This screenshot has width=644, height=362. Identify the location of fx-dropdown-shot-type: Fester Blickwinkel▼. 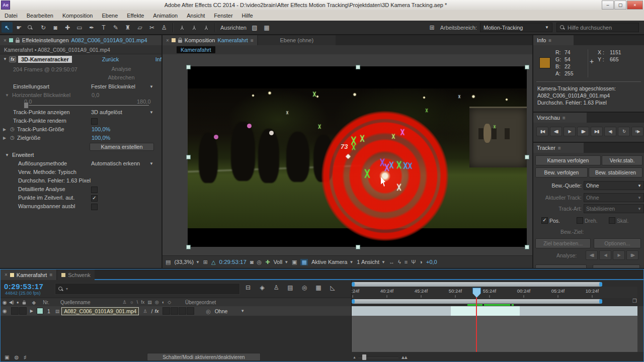
(122, 86).